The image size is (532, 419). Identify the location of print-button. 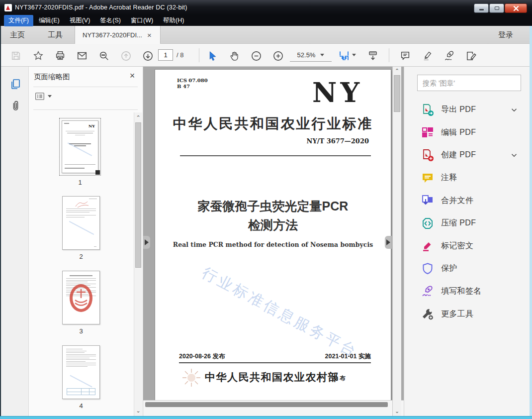
(60, 56).